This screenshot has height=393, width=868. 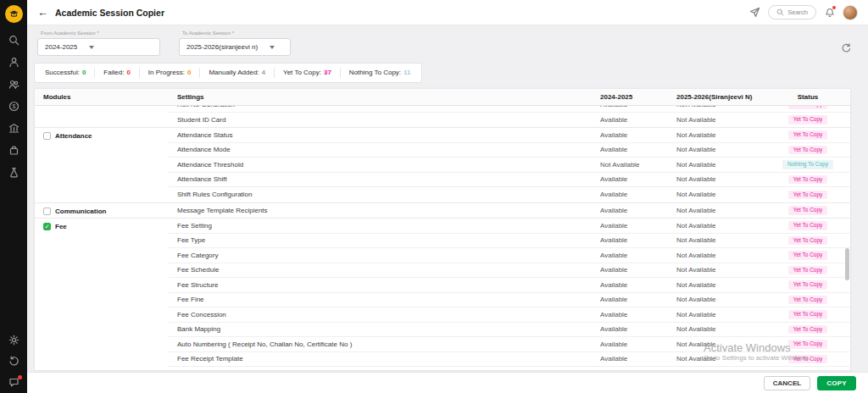 What do you see at coordinates (235, 43) in the screenshot?
I see `to-session-group: To Academic Session * 2025-2026(siranjee…` at bounding box center [235, 43].